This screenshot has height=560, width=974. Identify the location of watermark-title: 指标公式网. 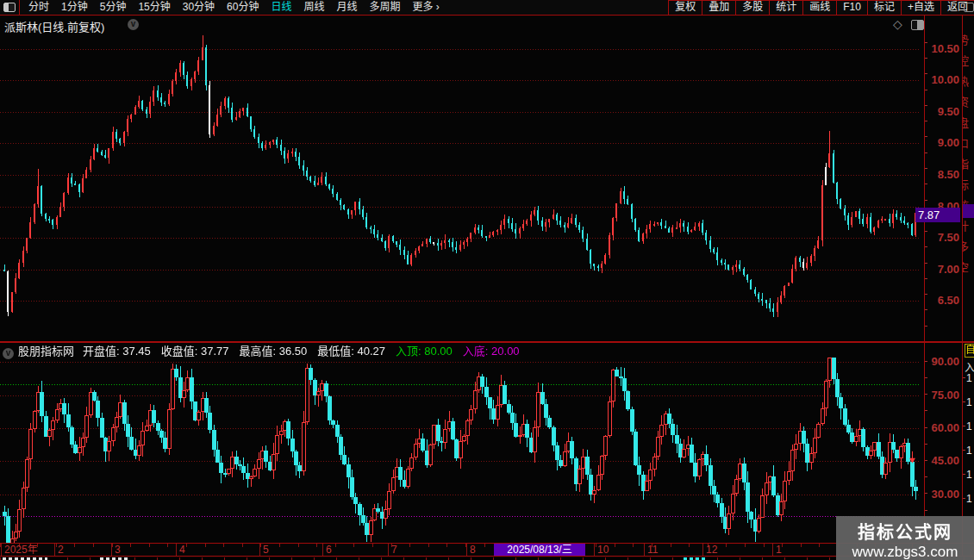
(905, 531).